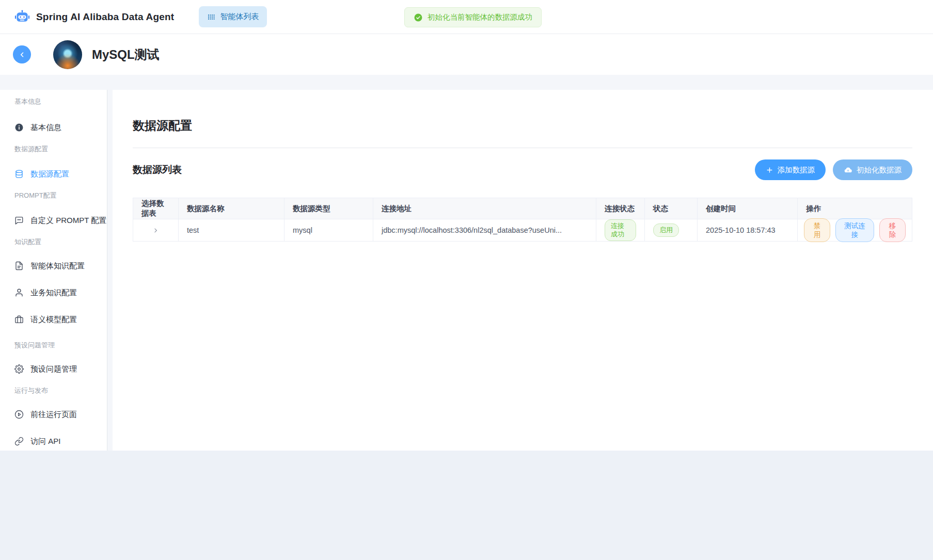 The image size is (933, 560). What do you see at coordinates (523, 230) in the screenshot?
I see `table-row: test mysql jdbc:mysql://localhost:3306/n…` at bounding box center [523, 230].